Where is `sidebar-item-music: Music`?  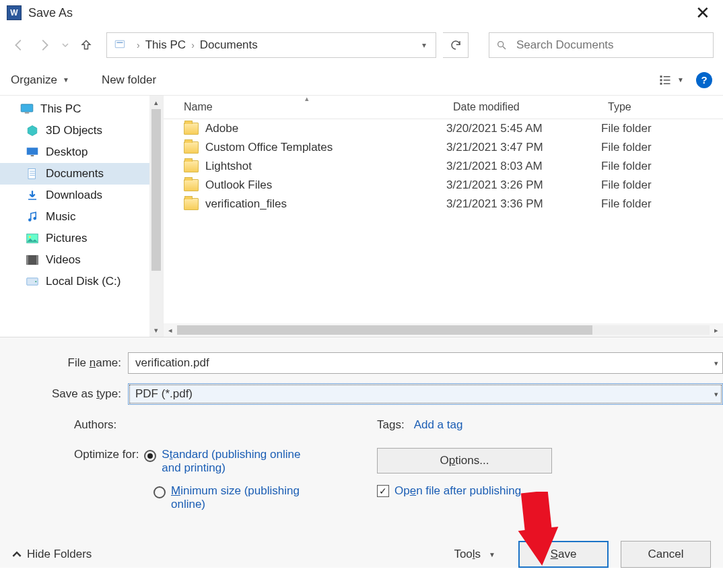 sidebar-item-music: Music is located at coordinates (81, 217).